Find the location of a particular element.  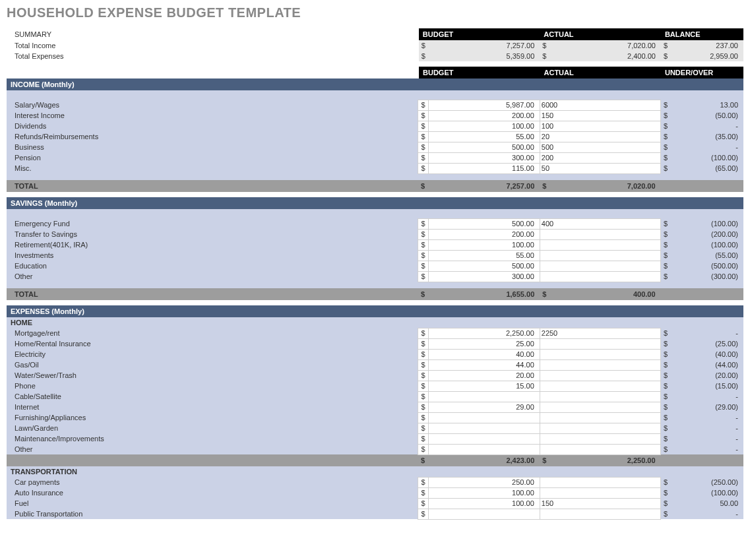

budget-value: 40.00 is located at coordinates (484, 354).